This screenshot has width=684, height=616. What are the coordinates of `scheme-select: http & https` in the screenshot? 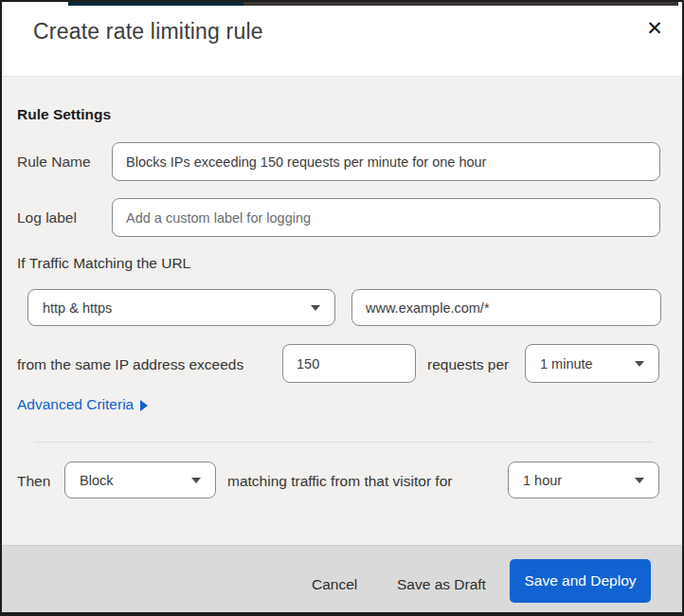 It's located at (182, 307).